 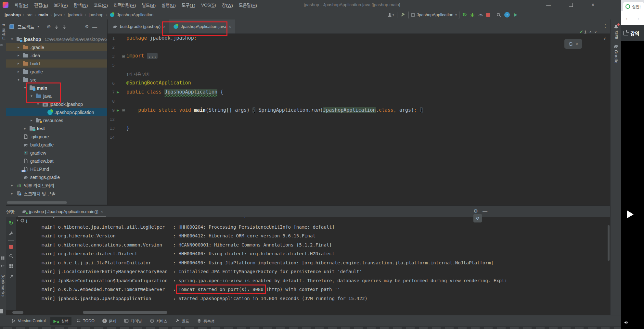 I want to click on menu-tools: 도구(T), so click(x=188, y=5).